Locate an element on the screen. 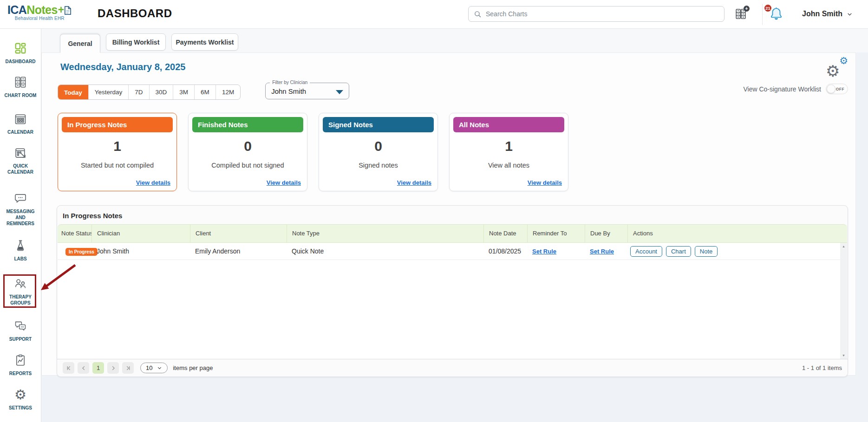 Image resolution: width=868 pixels, height=422 pixels. sidebar-label: QUICK CALENDAR is located at coordinates (20, 169).